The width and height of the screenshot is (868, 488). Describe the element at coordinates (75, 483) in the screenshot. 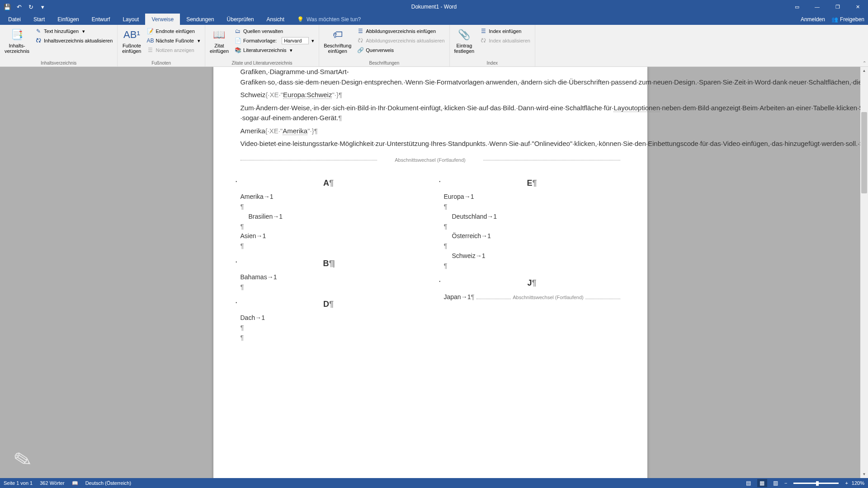

I see `status-proofing-icon: 📖` at that location.